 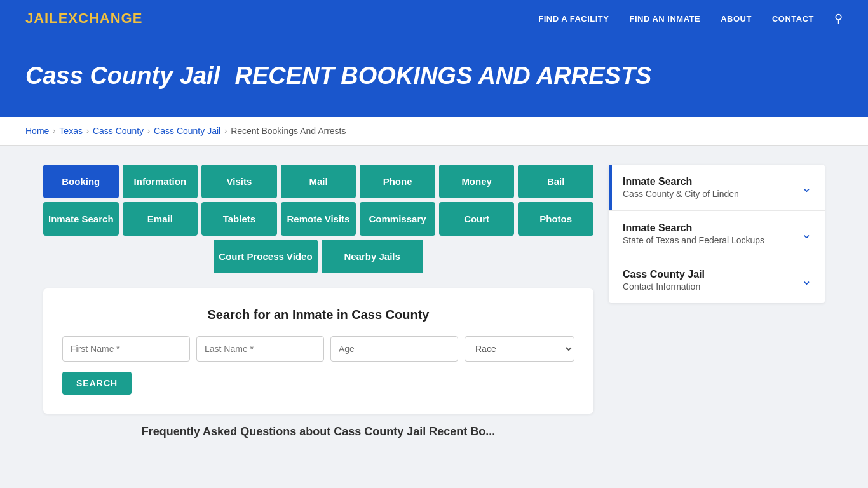 What do you see at coordinates (681, 182) in the screenshot?
I see `sidebar-item-1-title: Inmate Search` at bounding box center [681, 182].